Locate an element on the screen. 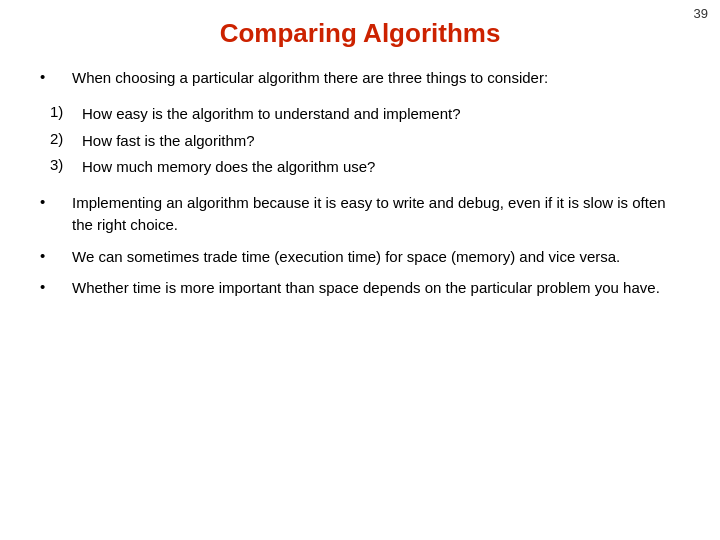  bullet-text-lower-3: Whether time is more important than spac… is located at coordinates (376, 288).